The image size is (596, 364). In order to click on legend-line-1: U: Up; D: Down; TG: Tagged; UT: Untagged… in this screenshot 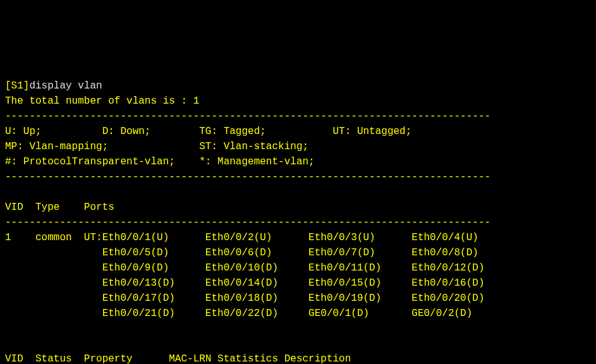, I will do `click(209, 131)`.